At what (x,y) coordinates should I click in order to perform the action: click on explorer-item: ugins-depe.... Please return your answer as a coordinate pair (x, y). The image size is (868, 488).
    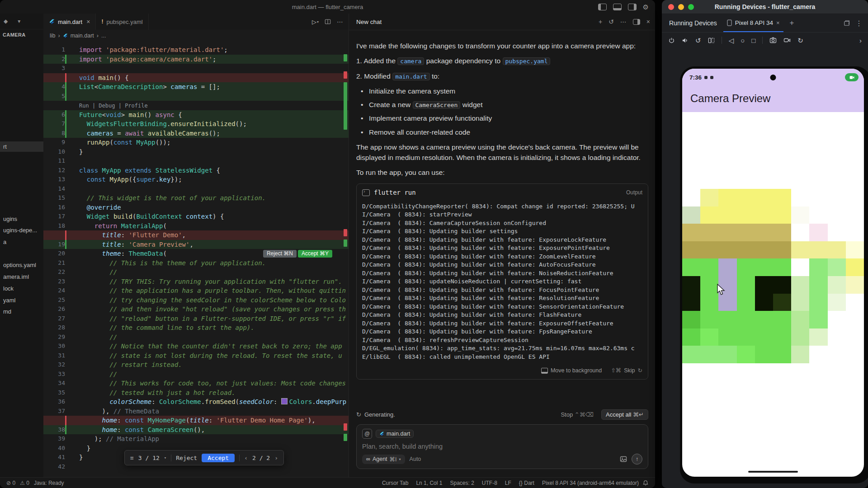
    Looking at the image, I should click on (22, 230).